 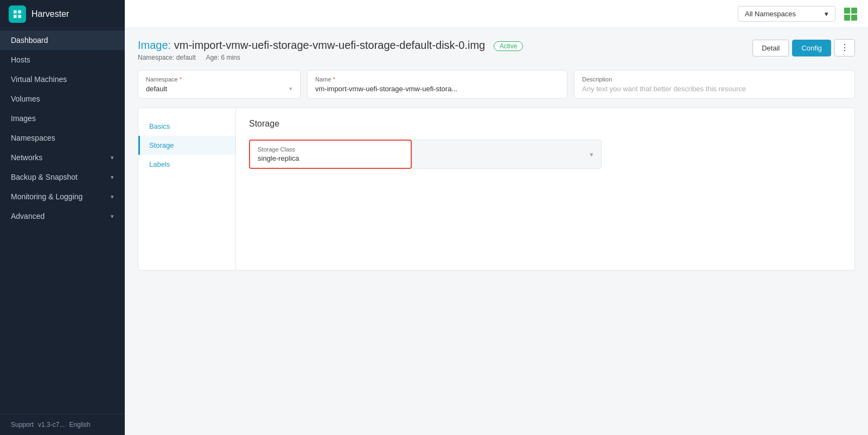 What do you see at coordinates (28, 216) in the screenshot?
I see `sidebar-item-label: Advanced` at bounding box center [28, 216].